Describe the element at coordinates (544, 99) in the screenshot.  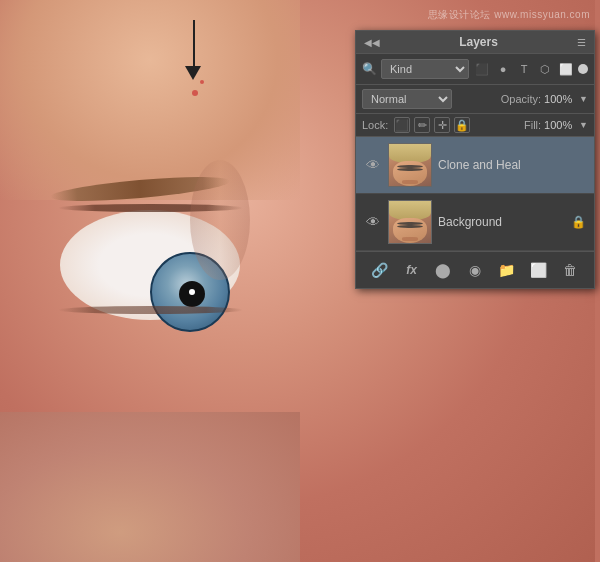
I see `opacity-section: Opacity: 100% ▼` at that location.